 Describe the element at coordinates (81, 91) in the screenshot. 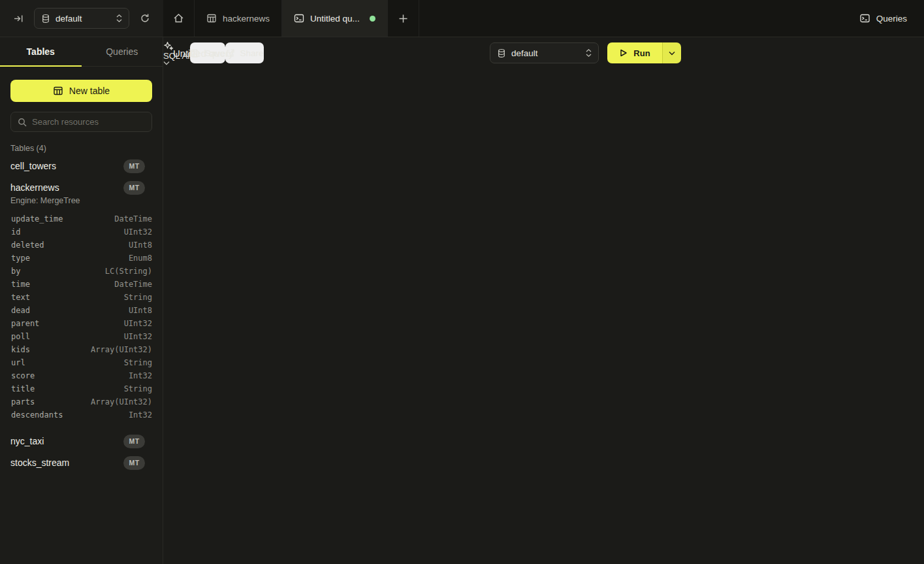

I see `new-table-button: New table` at that location.